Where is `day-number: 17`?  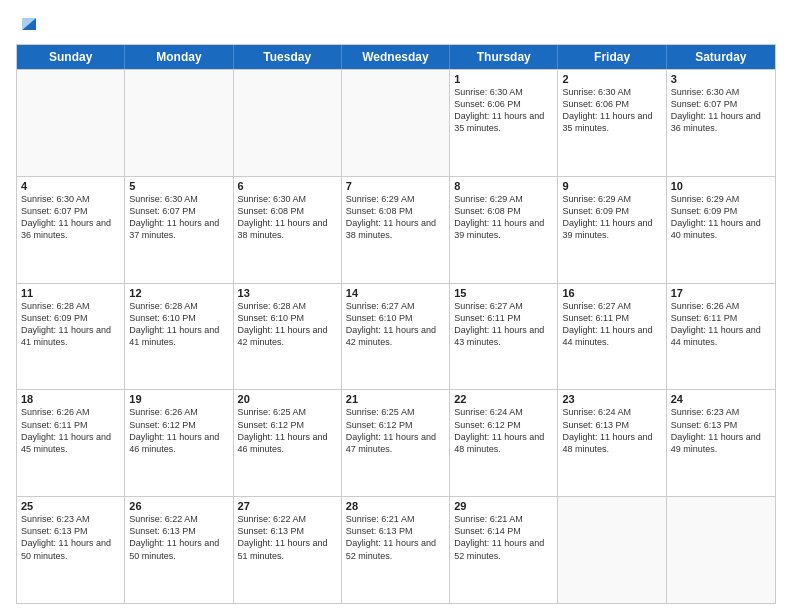
day-number: 17 is located at coordinates (721, 293).